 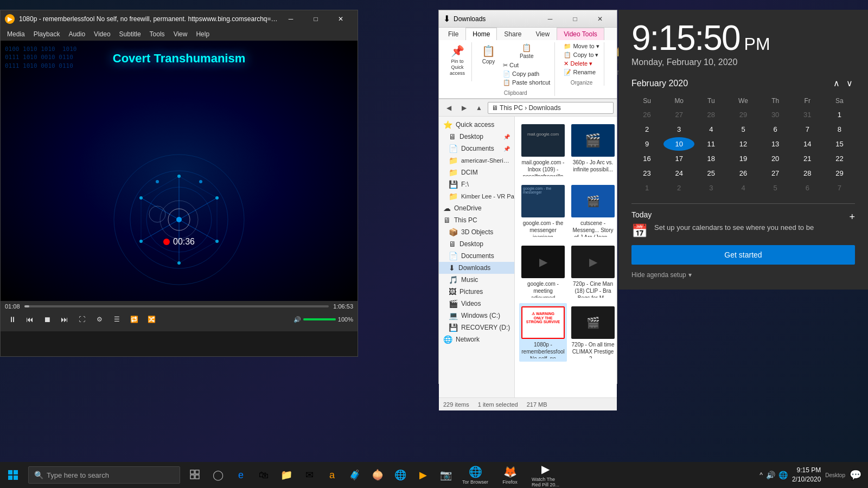 I want to click on sidebar-item-f-drive: 💾 F:\, so click(x=476, y=184).